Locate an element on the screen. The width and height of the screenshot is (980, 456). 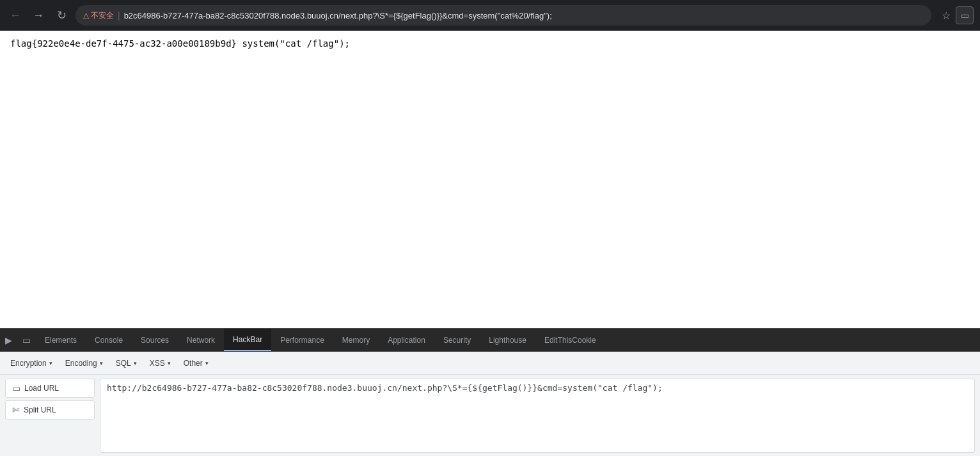
reload-button: ↻ is located at coordinates (61, 15).